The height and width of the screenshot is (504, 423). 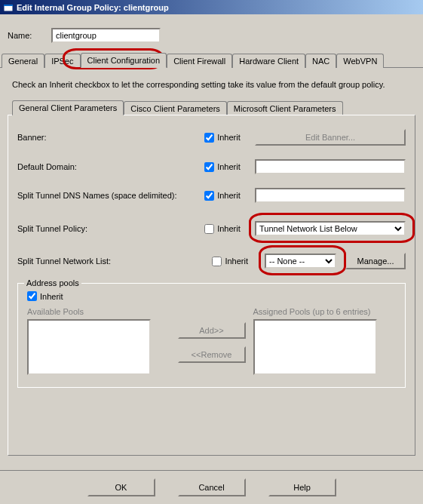 What do you see at coordinates (321, 60) in the screenshot?
I see `tab-nac: NAC` at bounding box center [321, 60].